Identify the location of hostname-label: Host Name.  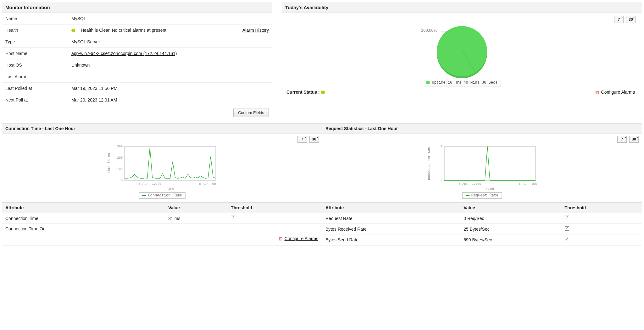
(35, 53).